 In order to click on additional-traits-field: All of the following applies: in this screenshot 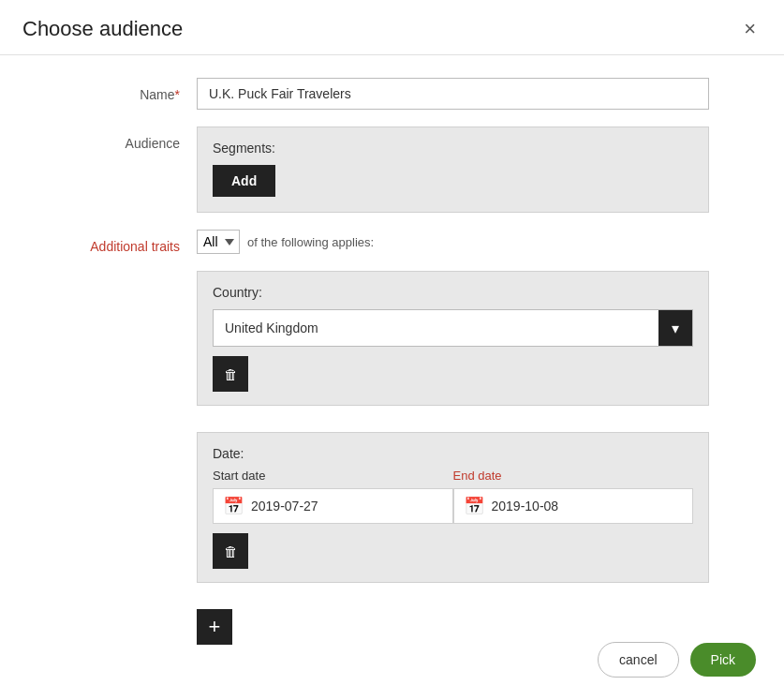, I will do `click(453, 242)`.